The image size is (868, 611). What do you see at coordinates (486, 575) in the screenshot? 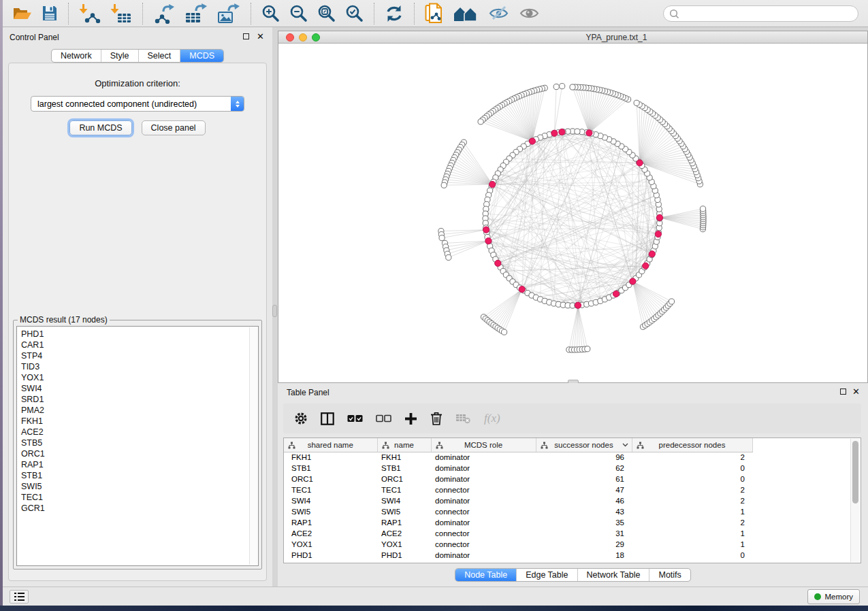
I see `tab-node-table: Node Table` at bounding box center [486, 575].